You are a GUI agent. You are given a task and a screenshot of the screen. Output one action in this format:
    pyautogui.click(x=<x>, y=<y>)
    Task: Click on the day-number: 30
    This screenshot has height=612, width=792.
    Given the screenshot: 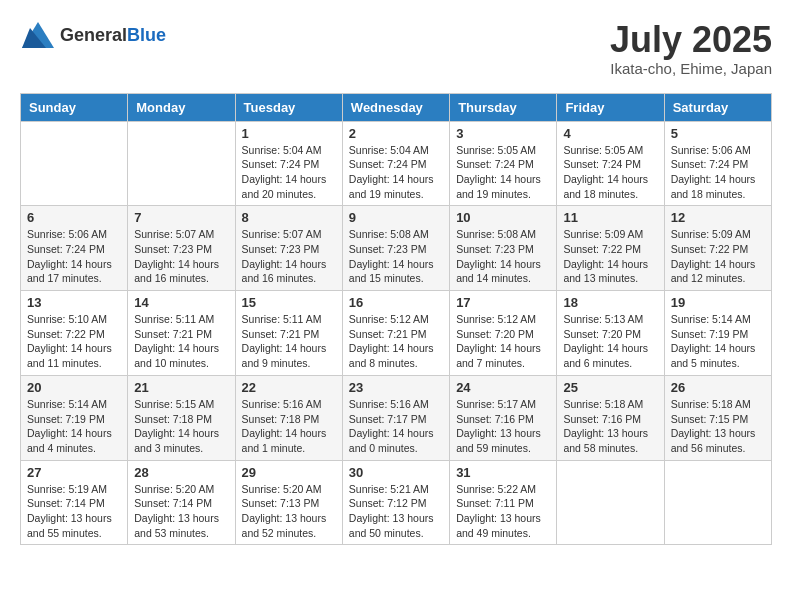 What is the action you would take?
    pyautogui.click(x=396, y=472)
    